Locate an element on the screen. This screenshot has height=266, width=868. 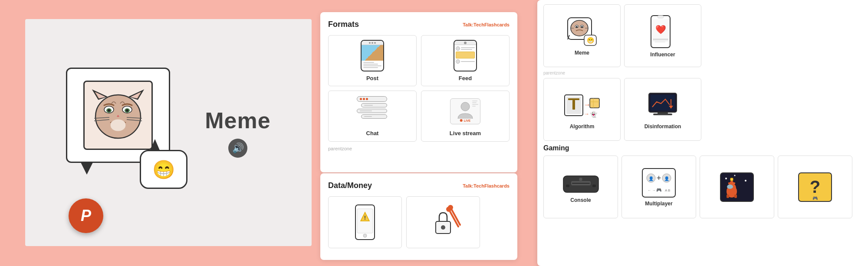
gaming-item-multiplayer: 👤 + 👤 ← → 🎮 A B Multiplayer is located at coordinates (659, 187).